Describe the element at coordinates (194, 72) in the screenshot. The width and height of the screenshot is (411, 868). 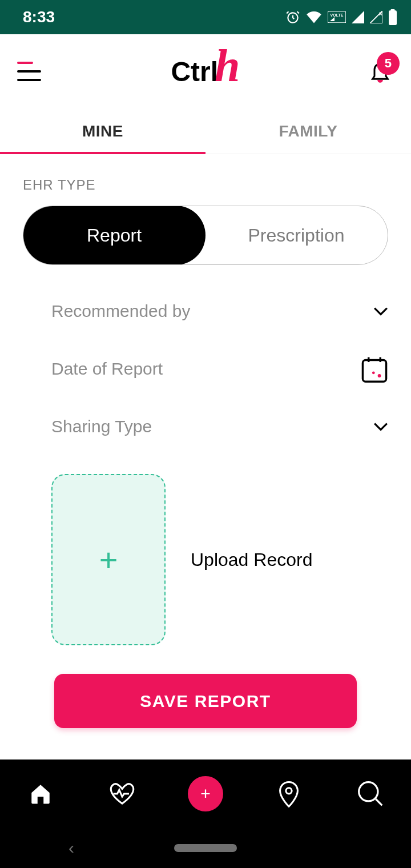
I see `logo-text: Ctrl` at that location.